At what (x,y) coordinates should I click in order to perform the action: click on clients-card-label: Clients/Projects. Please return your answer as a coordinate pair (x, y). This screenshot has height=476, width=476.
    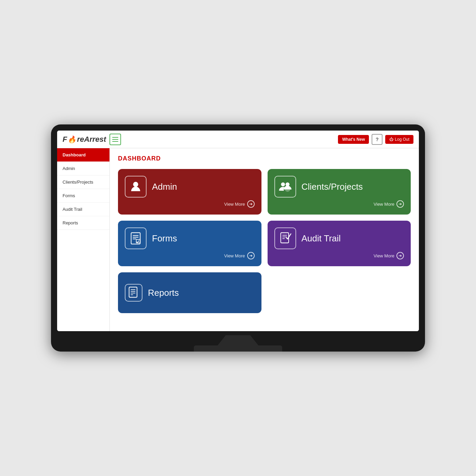
    Looking at the image, I should click on (333, 187).